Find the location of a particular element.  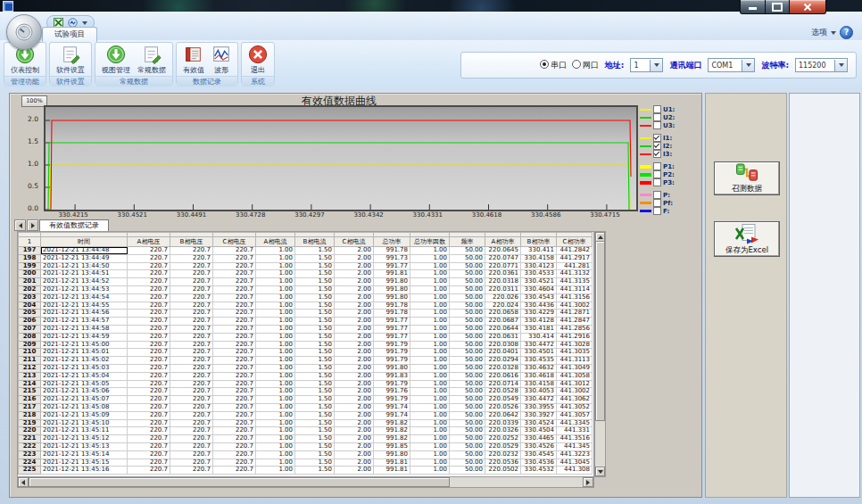

row-number: 205 is located at coordinates (30, 314).